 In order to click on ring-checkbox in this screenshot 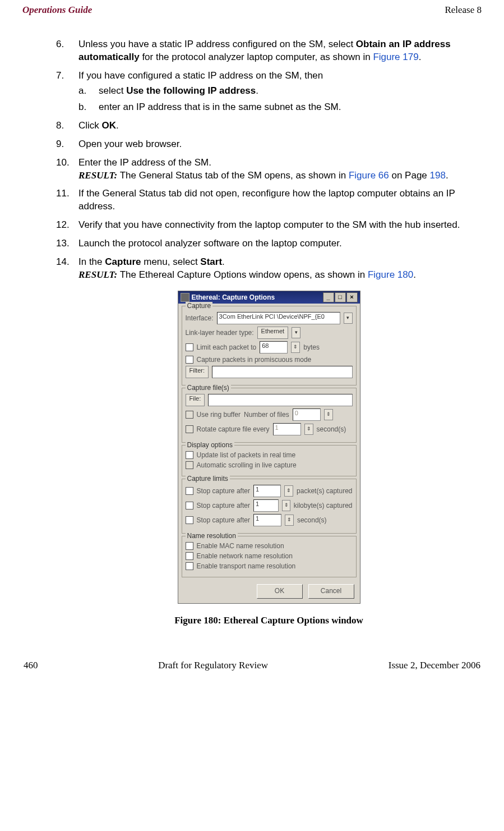, I will do `click(189, 415)`.